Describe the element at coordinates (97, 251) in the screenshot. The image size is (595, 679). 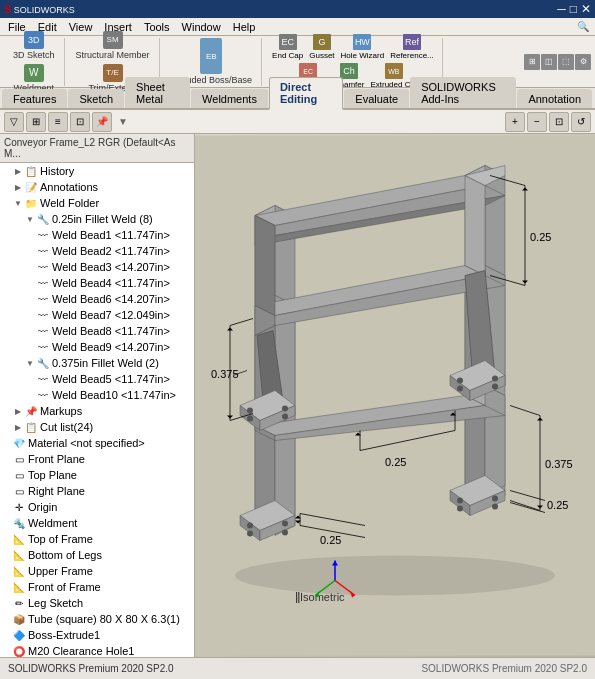
I see `tree-item-weld-bead2: 〰 Weld Bead2 <11.747in>` at that location.